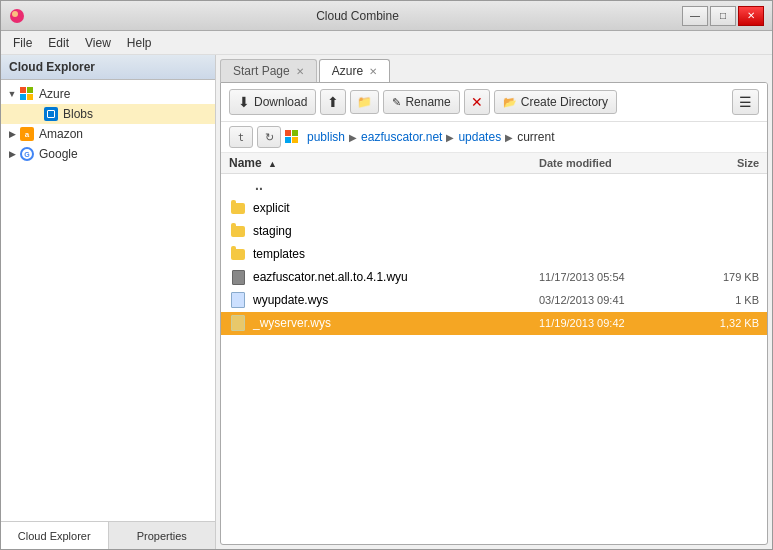  What do you see at coordinates (354, 70) in the screenshot?
I see `tab-azure: Azure ✕` at bounding box center [354, 70].